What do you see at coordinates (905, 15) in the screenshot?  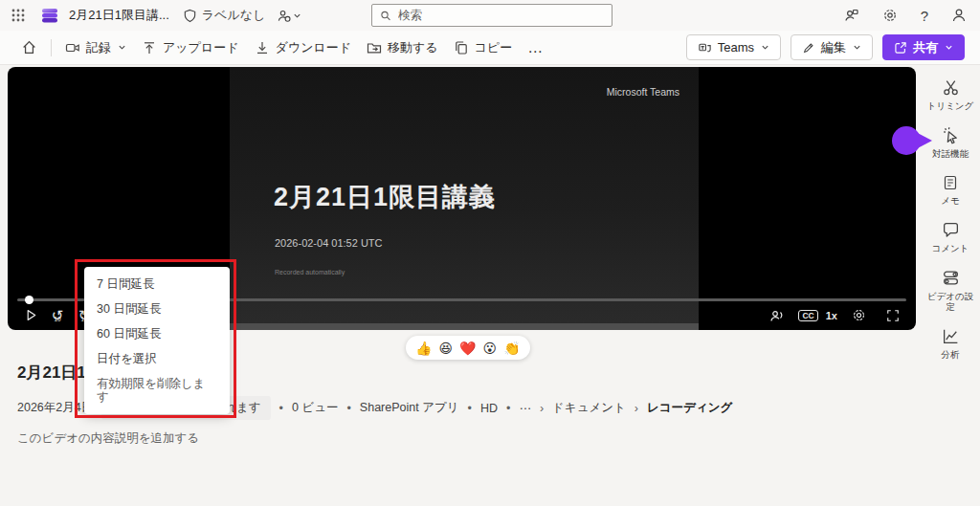 I see `suite-header-actions: ?` at bounding box center [905, 15].